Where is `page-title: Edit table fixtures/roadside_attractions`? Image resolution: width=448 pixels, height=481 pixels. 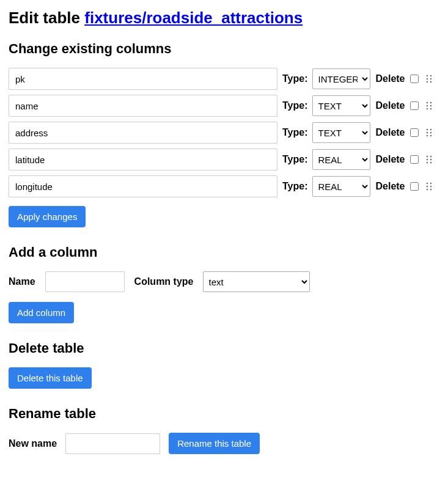 page-title: Edit table fixtures/roadside_attractions is located at coordinates (224, 18).